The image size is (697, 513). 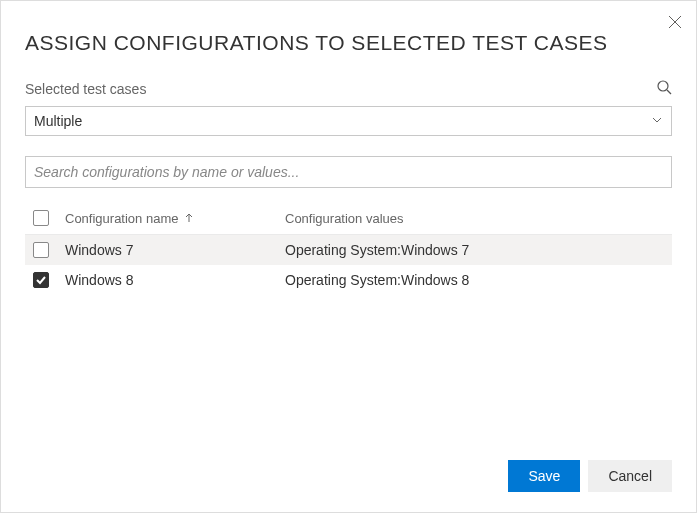 I want to click on config-name: Windows 7, so click(x=175, y=250).